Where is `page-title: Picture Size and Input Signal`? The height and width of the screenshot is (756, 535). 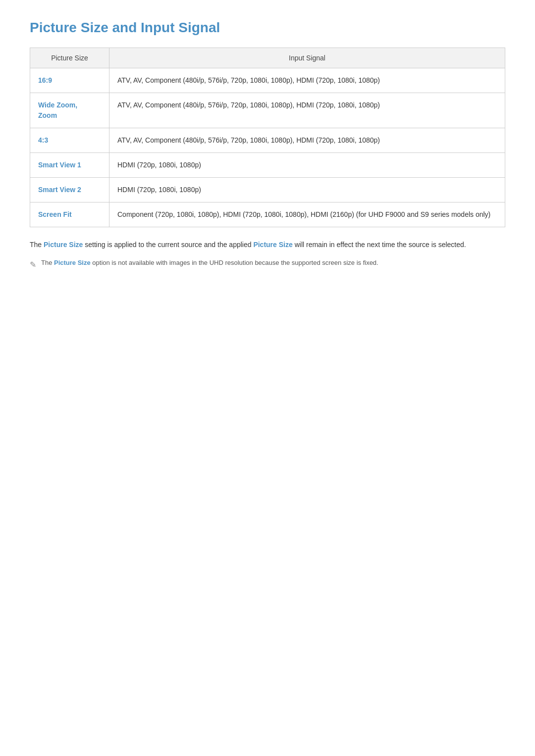 page-title: Picture Size and Input Signal is located at coordinates (268, 28).